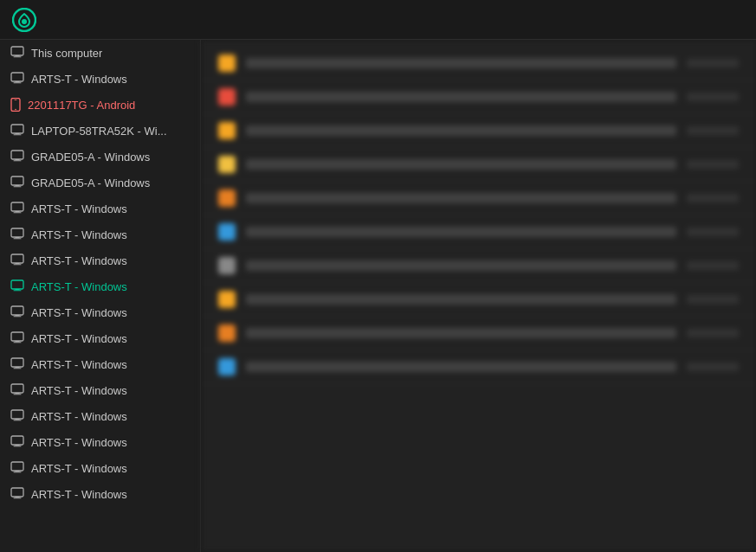  Describe the element at coordinates (100, 183) in the screenshot. I see `sidebar-item-grade05-a-windows-2: GRADE05-A - Windows` at that location.